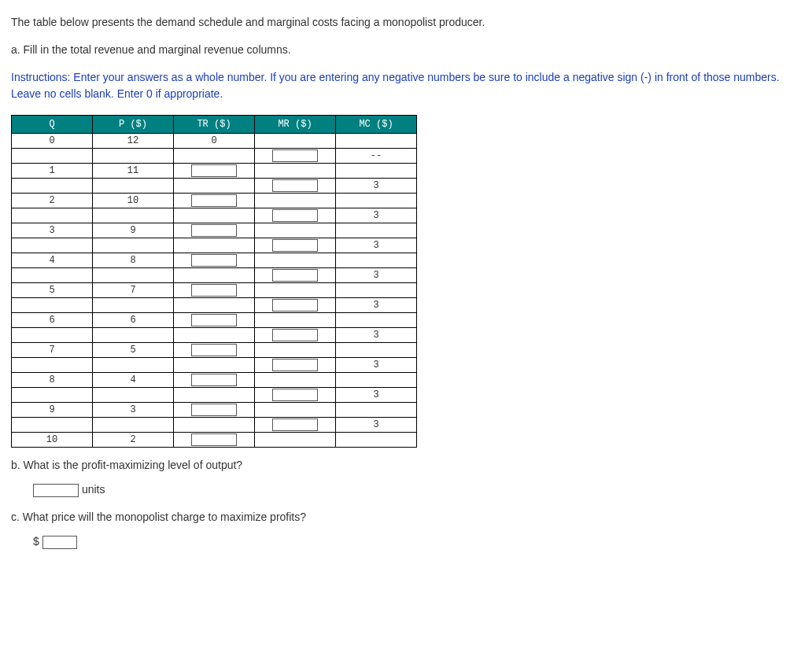 The height and width of the screenshot is (660, 812). Describe the element at coordinates (134, 171) in the screenshot. I see `cell-p: 11` at that location.